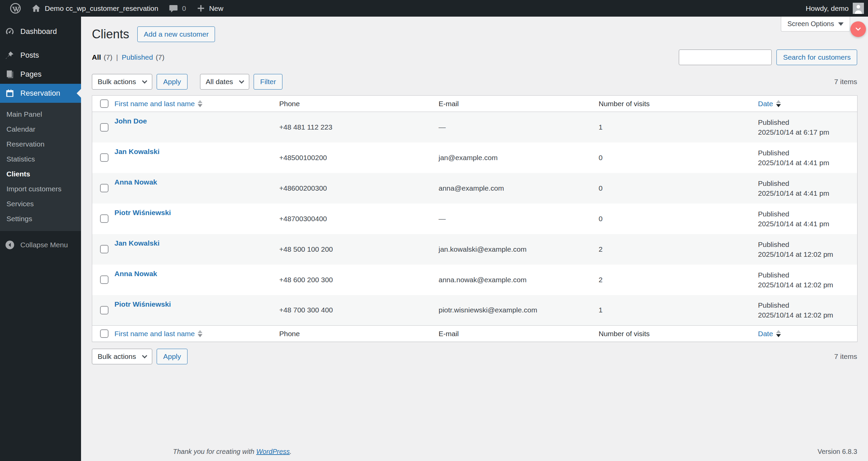 This screenshot has height=461, width=868. I want to click on pushpin-icon, so click(10, 55).